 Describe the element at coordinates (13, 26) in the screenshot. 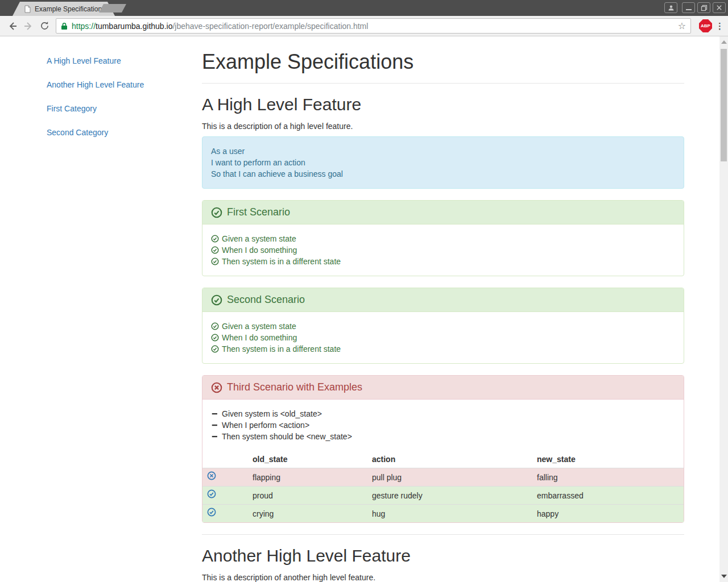

I see `back-button` at that location.